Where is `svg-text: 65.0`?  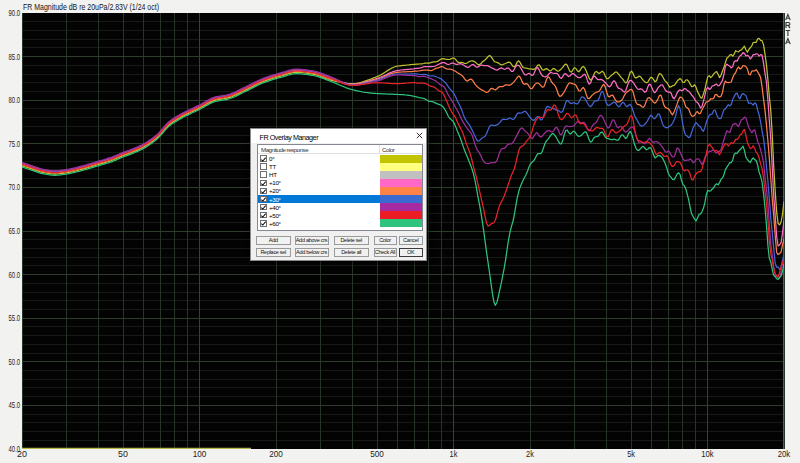 svg-text: 65.0 is located at coordinates (15, 232).